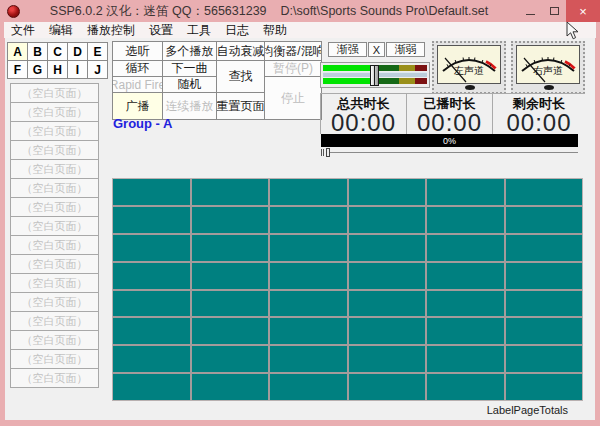 The image size is (600, 426). What do you see at coordinates (190, 68) in the screenshot?
I see `next-track-button: 下一曲` at bounding box center [190, 68].